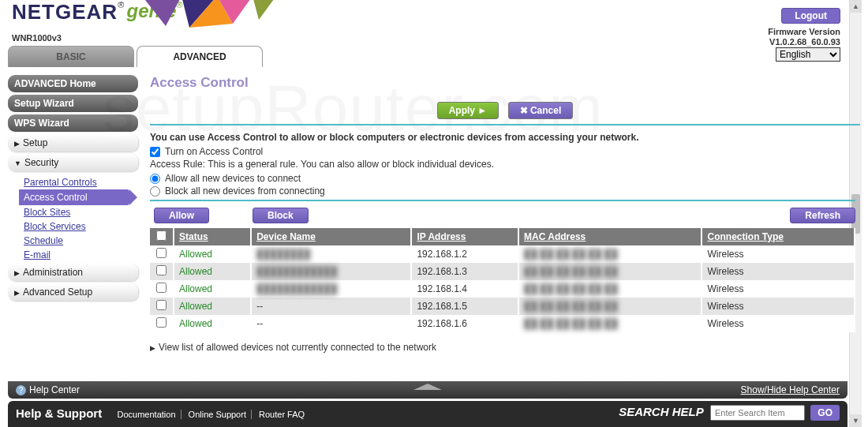 The image size is (868, 427). Describe the element at coordinates (65, 12) in the screenshot. I see `netgear-word: NETGEAR` at that location.